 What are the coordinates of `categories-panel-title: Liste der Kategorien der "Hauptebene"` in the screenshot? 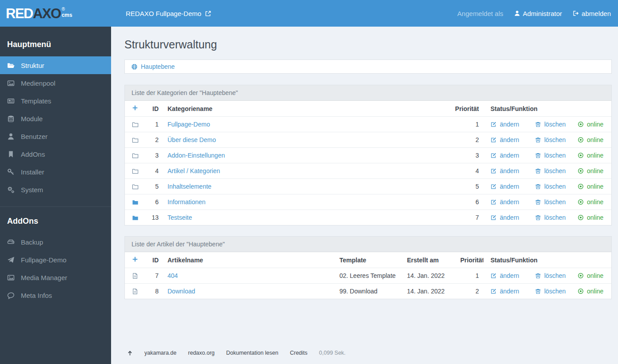 It's located at (368, 93).